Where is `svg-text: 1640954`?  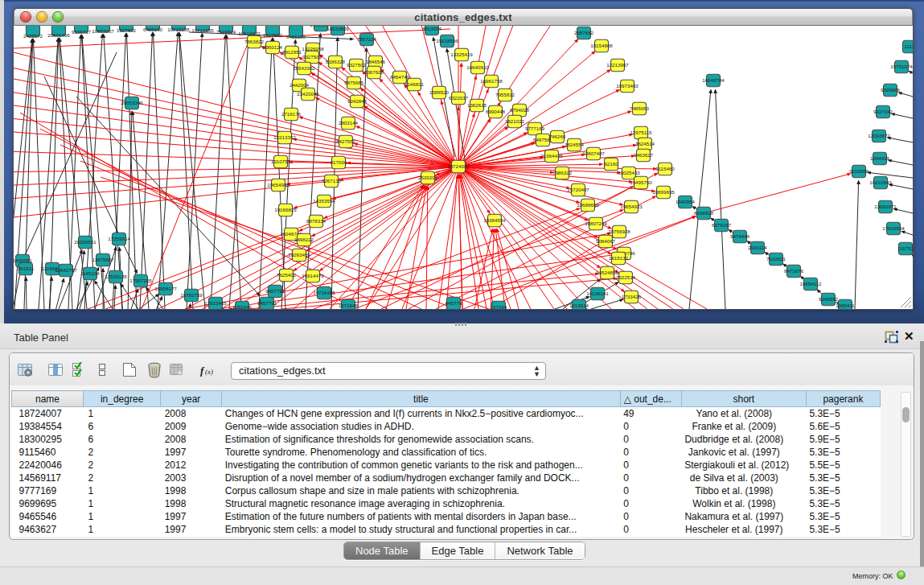 svg-text: 1640954 is located at coordinates (685, 201).